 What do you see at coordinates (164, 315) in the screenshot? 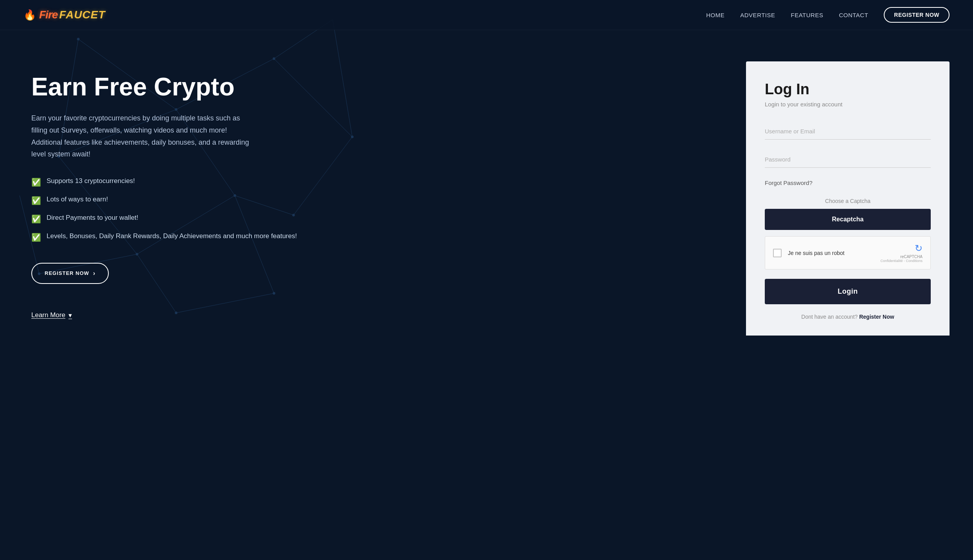
I see `learn-more-link: Learn More ▾` at bounding box center [164, 315].